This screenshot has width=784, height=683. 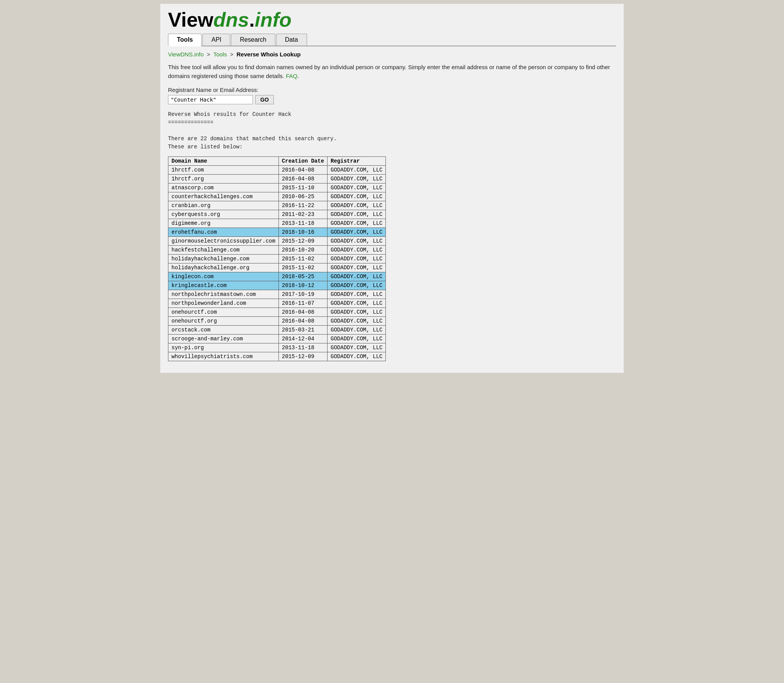 I want to click on cell-creation-date: 2018-10-16, so click(x=303, y=233).